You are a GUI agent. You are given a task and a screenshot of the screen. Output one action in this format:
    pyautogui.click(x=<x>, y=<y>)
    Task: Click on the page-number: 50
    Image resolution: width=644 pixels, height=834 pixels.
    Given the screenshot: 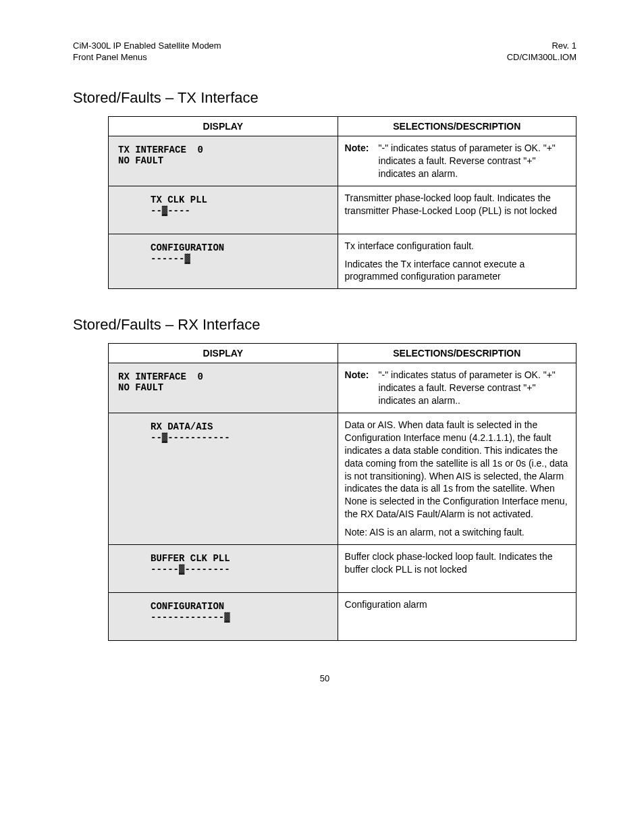 What is the action you would take?
    pyautogui.click(x=325, y=678)
    